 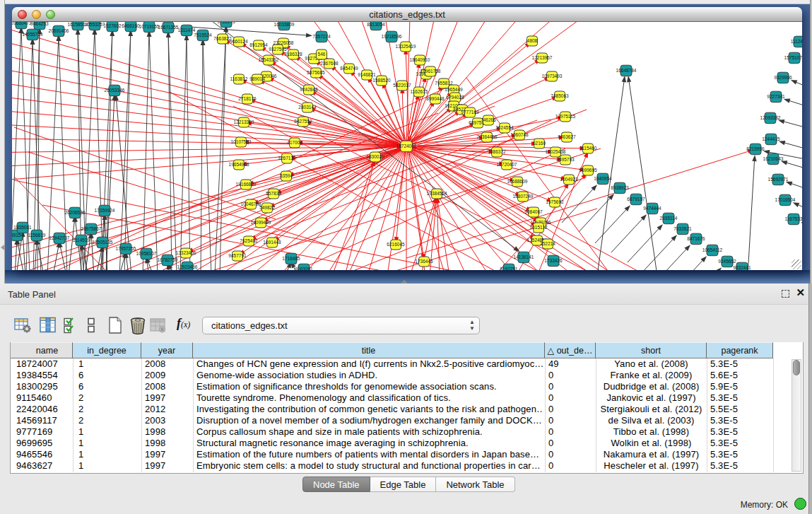 What do you see at coordinates (112, 25) in the screenshot?
I see `svg-text: 1527602` at bounding box center [112, 25].